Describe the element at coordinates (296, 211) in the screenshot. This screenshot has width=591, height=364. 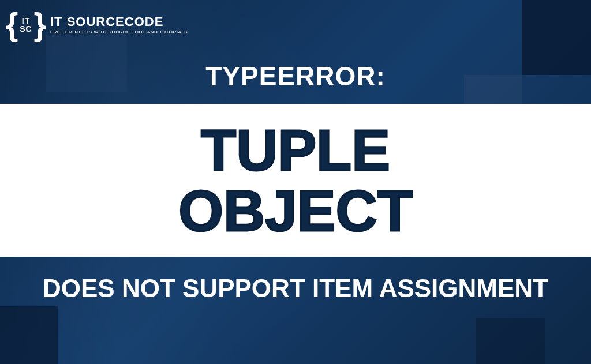
I see `main-text-line2: OBJECT` at that location.